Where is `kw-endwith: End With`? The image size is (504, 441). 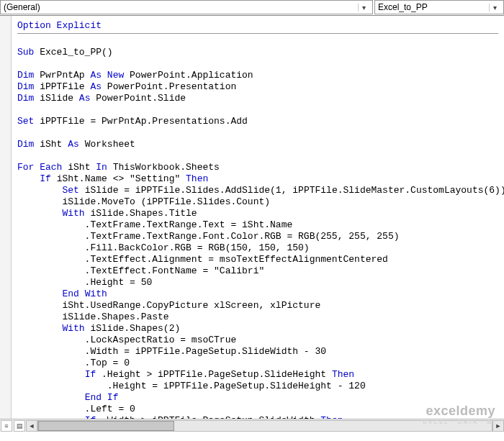 kw-endwith: End With is located at coordinates (84, 294).